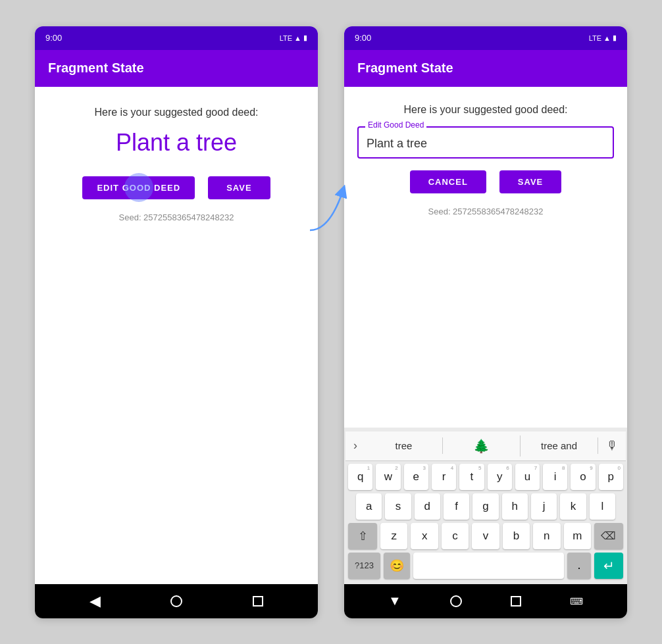 This screenshot has width=662, height=644. What do you see at coordinates (404, 446) in the screenshot?
I see `kbd-suggestion-1: tree` at bounding box center [404, 446].